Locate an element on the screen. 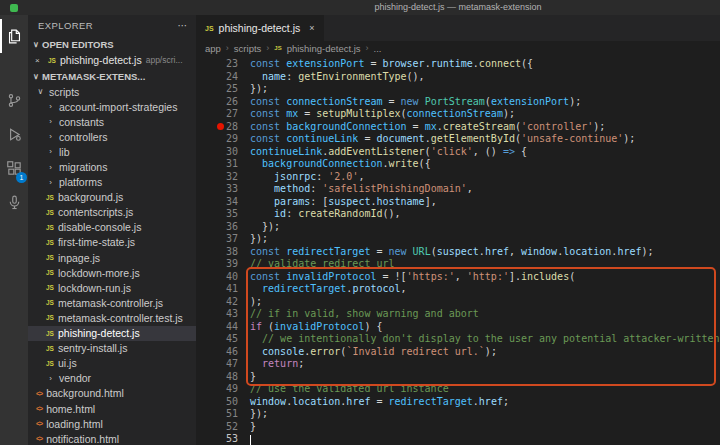 The width and height of the screenshot is (720, 445). file-notification-html: <>notification.html is located at coordinates (112, 438).